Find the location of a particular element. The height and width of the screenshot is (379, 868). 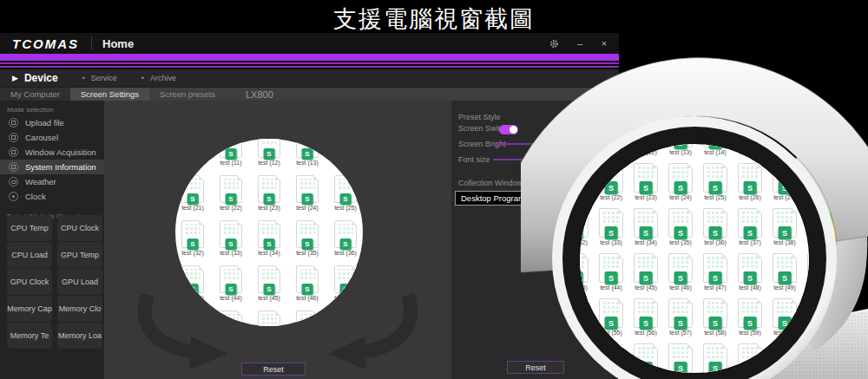

app-logo: TCOMAS is located at coordinates (45, 43).